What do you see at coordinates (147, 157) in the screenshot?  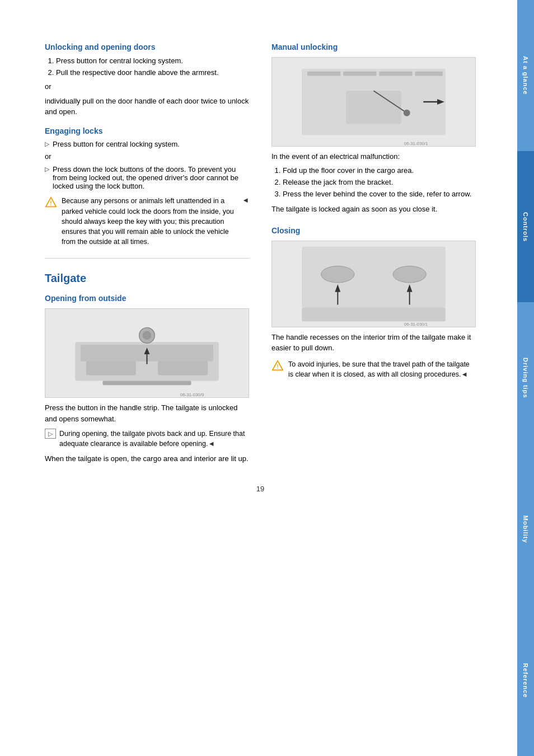 I see `or-text-2: or` at bounding box center [147, 157].